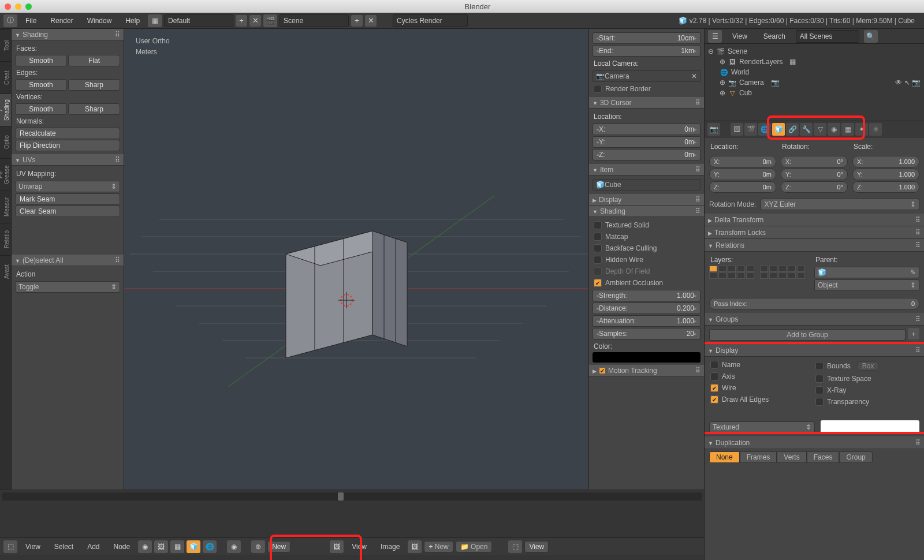 The width and height of the screenshot is (924, 560). What do you see at coordinates (536, 547) in the screenshot?
I see `uv-view: View` at bounding box center [536, 547].